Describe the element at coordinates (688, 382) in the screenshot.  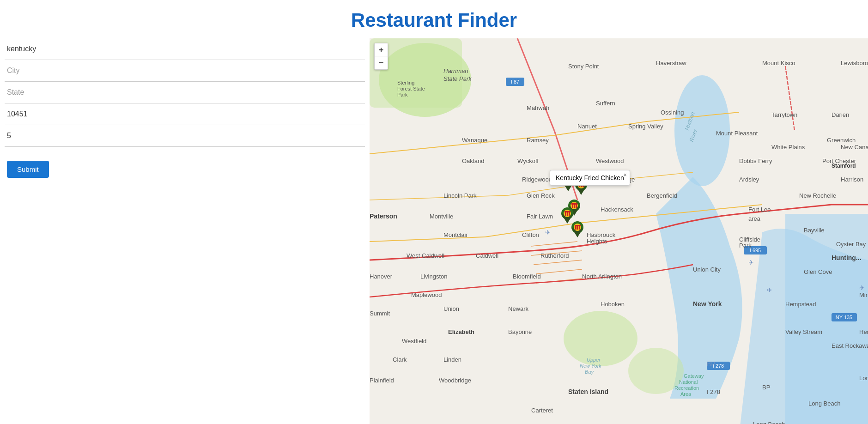
I see `svg-text: National` at that location.